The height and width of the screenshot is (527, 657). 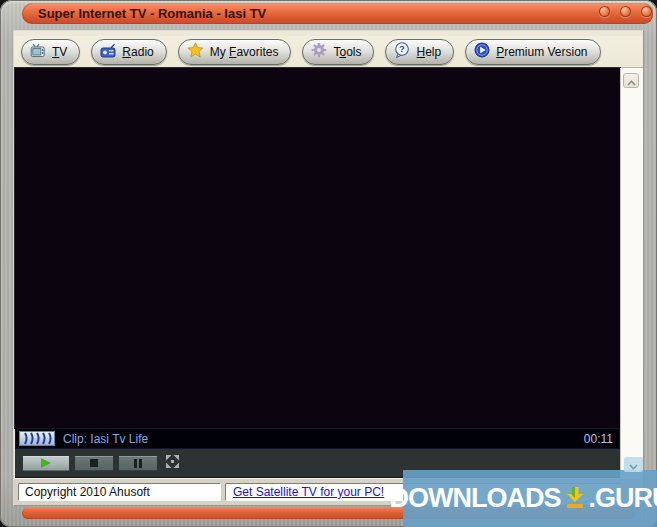 What do you see at coordinates (138, 464) in the screenshot?
I see `pause-icon` at bounding box center [138, 464].